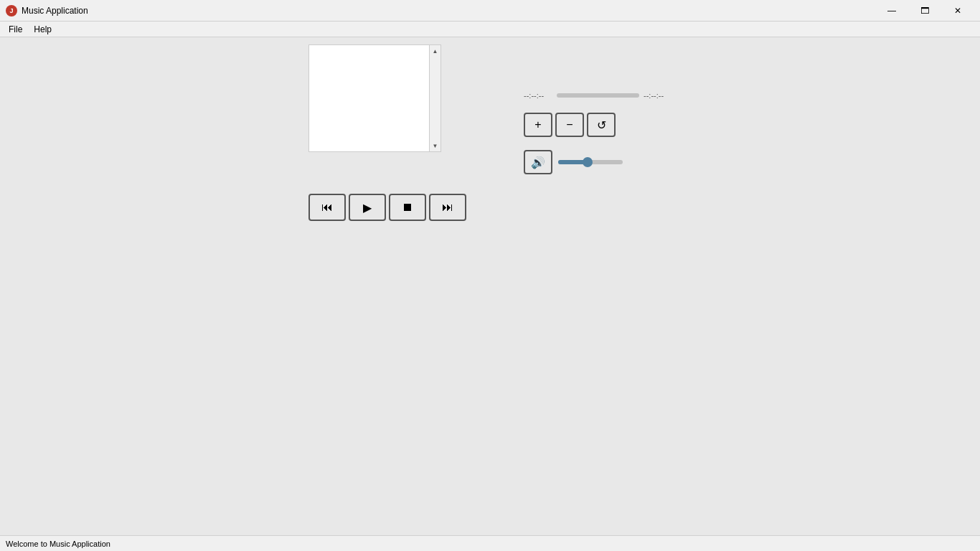 The image size is (980, 551). What do you see at coordinates (538, 162) in the screenshot?
I see `volume-icon: 🔊` at bounding box center [538, 162].